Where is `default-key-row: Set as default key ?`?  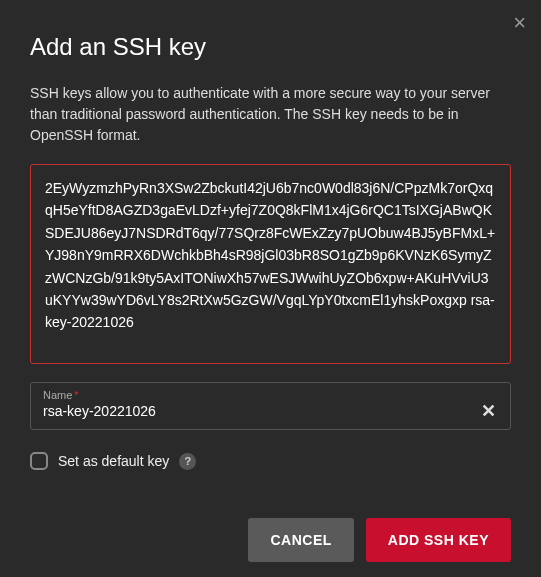 default-key-row: Set as default key ? is located at coordinates (270, 461).